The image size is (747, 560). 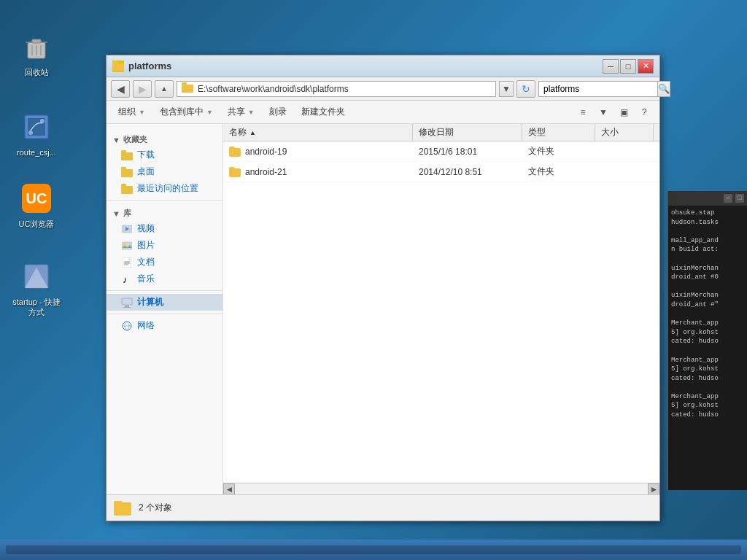 What do you see at coordinates (36, 289) in the screenshot?
I see `desktop-icon-startup: startup - 快捷方式` at bounding box center [36, 289].